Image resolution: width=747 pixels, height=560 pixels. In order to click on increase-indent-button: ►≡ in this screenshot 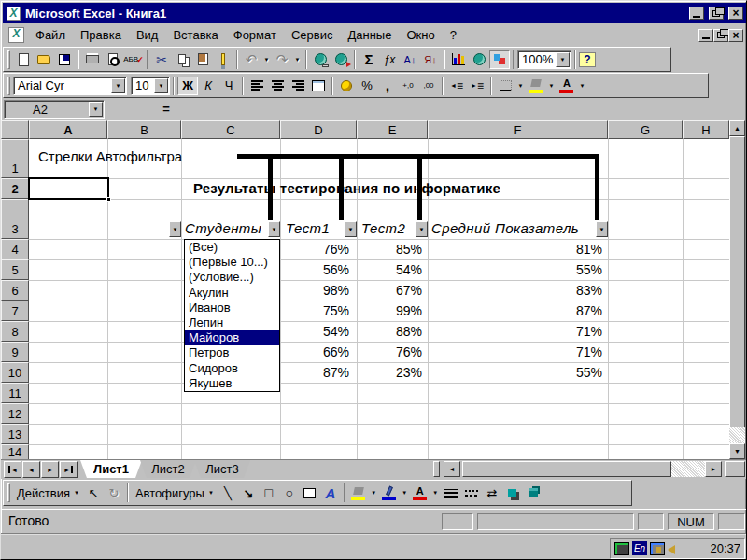, I will do `click(477, 86)`.